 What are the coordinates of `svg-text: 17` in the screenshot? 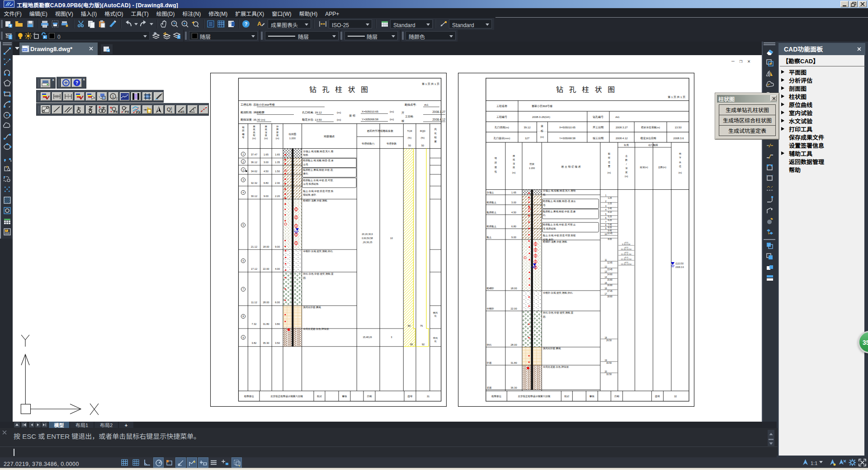 It's located at (606, 294).